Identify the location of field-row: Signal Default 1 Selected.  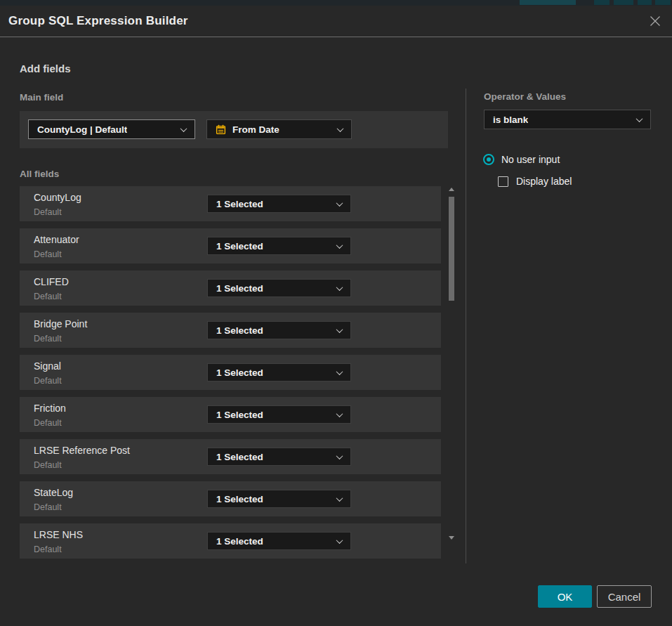
(230, 372).